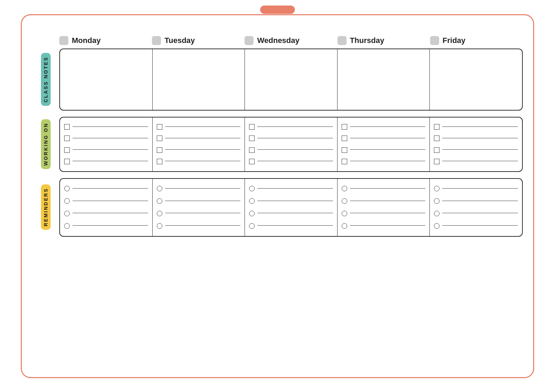 The image size is (555, 392). What do you see at coordinates (106, 80) in the screenshot?
I see `class-notes-monday` at bounding box center [106, 80].